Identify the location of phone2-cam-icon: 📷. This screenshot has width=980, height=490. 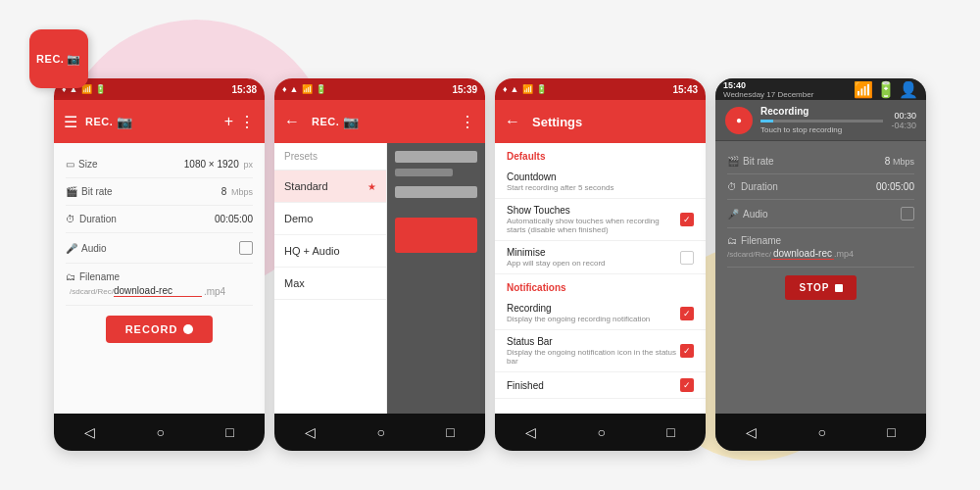
(351, 122).